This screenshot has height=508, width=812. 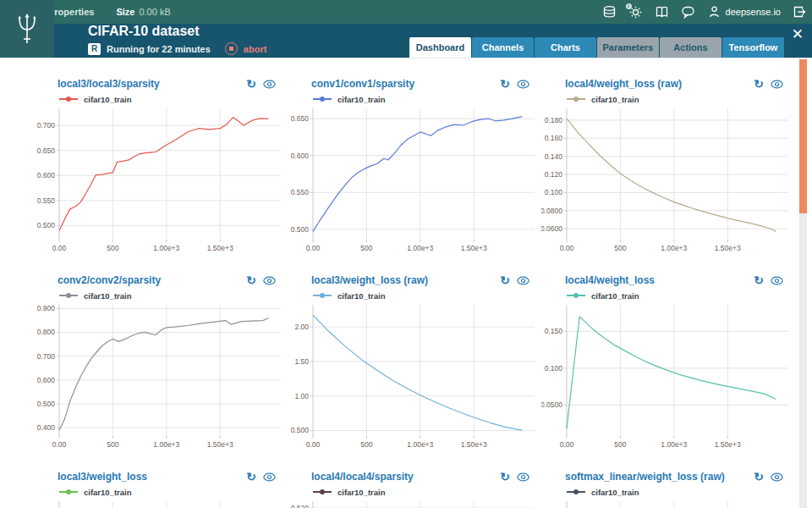 I want to click on tab-charts: Charts, so click(x=565, y=47).